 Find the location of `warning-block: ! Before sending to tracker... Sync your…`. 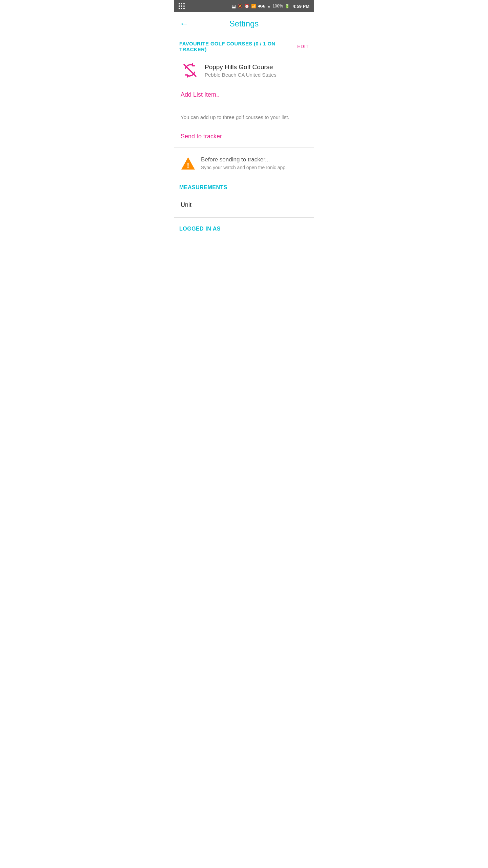

warning-block: ! Before sending to tracker... Sync your… is located at coordinates (244, 163).